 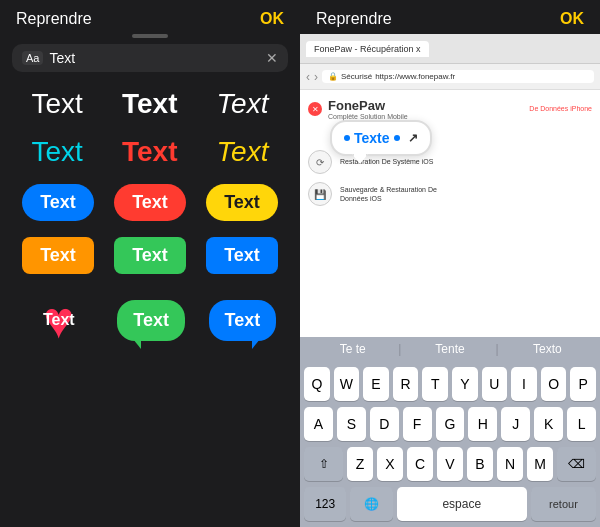 I want to click on style-row-3: Text Text Text, so click(x=150, y=202).